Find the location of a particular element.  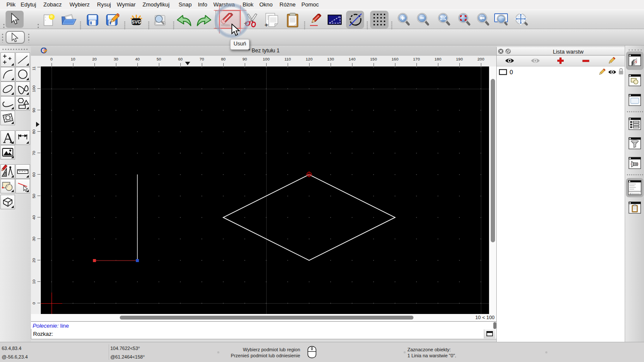

svg-text: 180 is located at coordinates (438, 59).